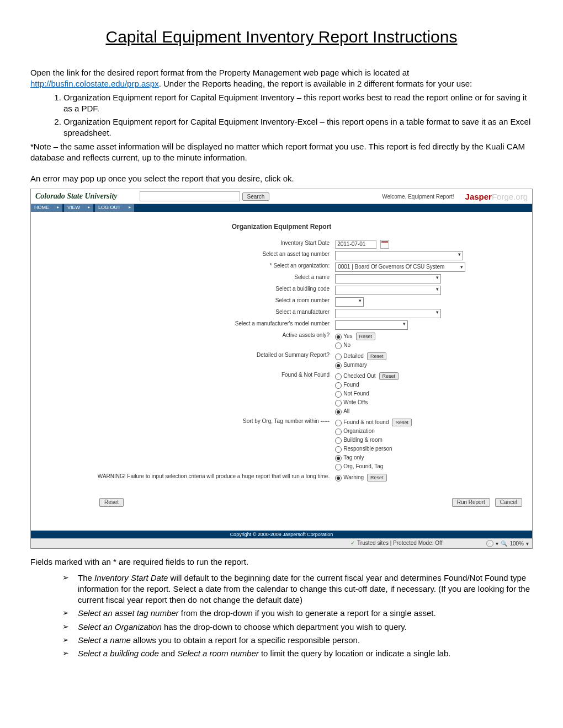 This screenshot has height=728, width=563. What do you see at coordinates (115, 208) in the screenshot?
I see `nav-logout: LOG OUT` at bounding box center [115, 208].